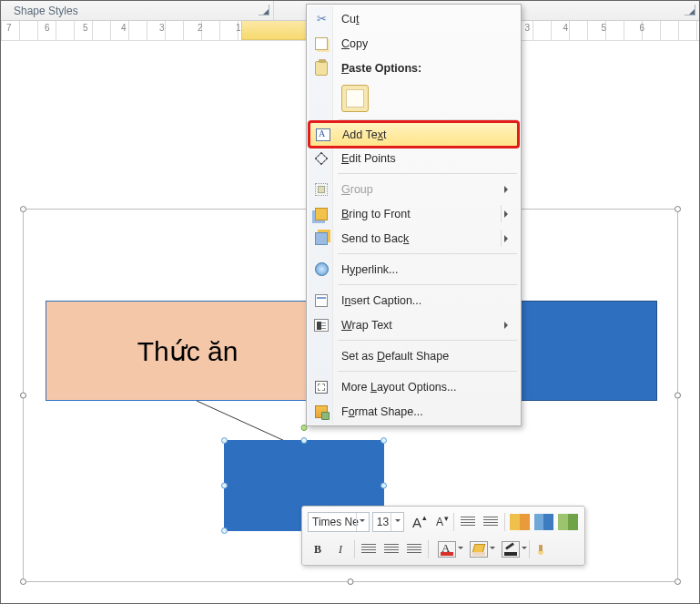 This screenshot has width=700, height=604. I want to click on grow-font-icon: A▴, so click(417, 523).